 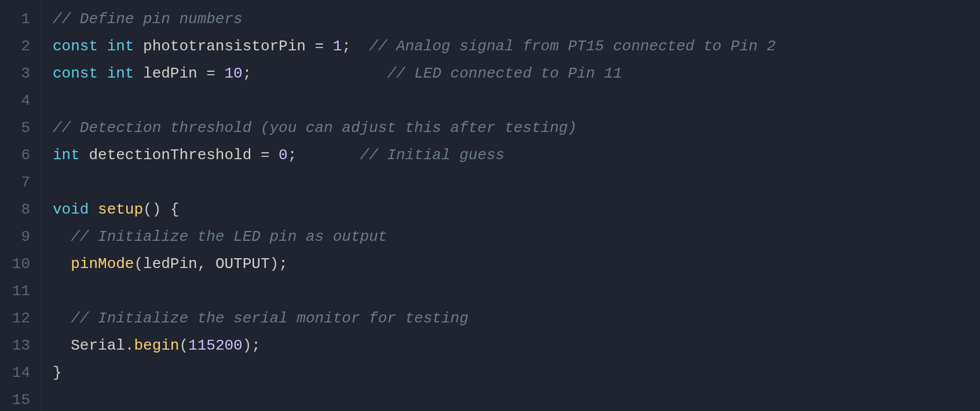 I want to click on code-line: }, so click(x=517, y=373).